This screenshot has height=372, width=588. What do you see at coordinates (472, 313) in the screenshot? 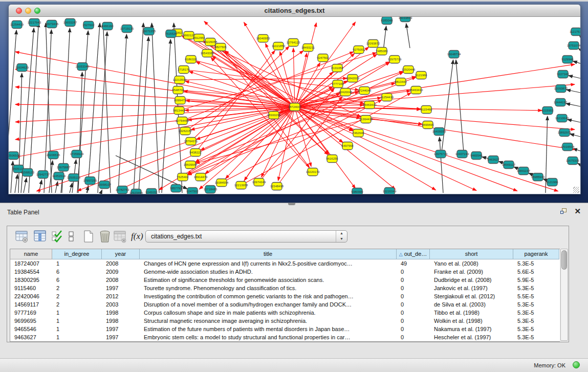
I see `table-cell: Tibbo et al. (1998)` at bounding box center [472, 313].